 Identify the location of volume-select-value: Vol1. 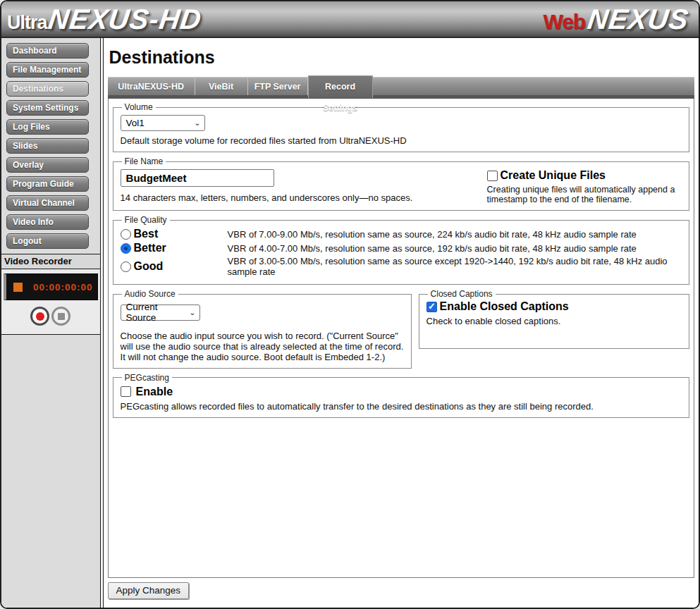
(135, 123).